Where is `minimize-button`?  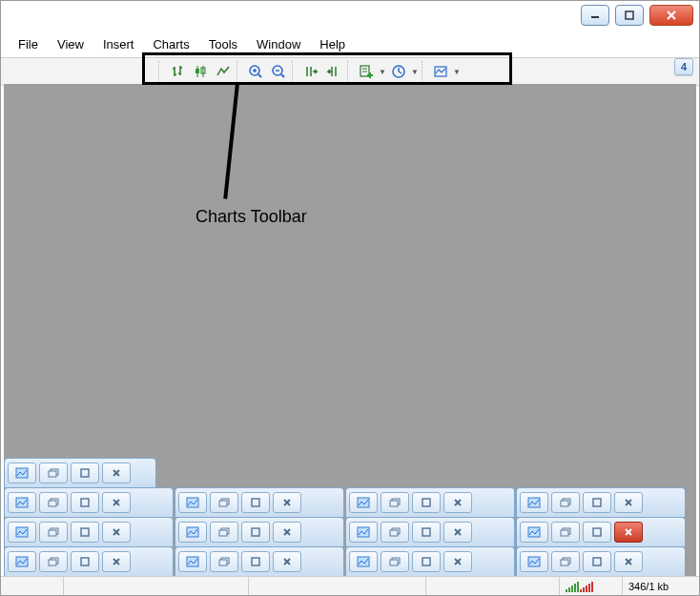 minimize-button is located at coordinates (595, 15).